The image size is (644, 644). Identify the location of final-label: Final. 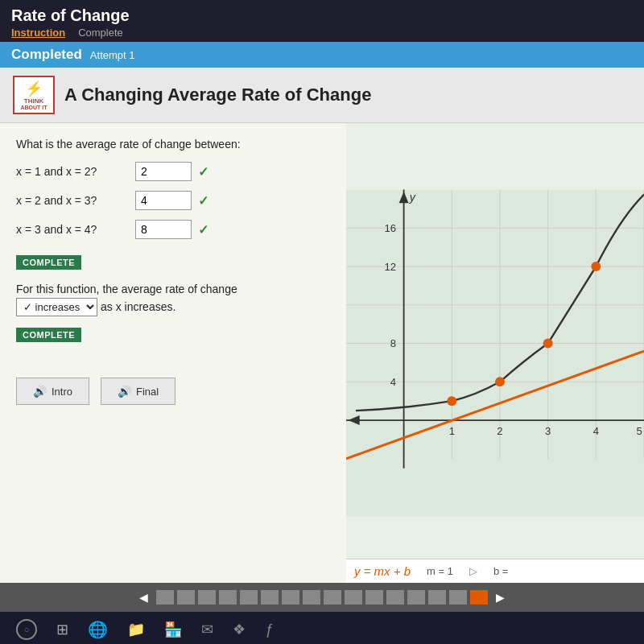
(147, 391).